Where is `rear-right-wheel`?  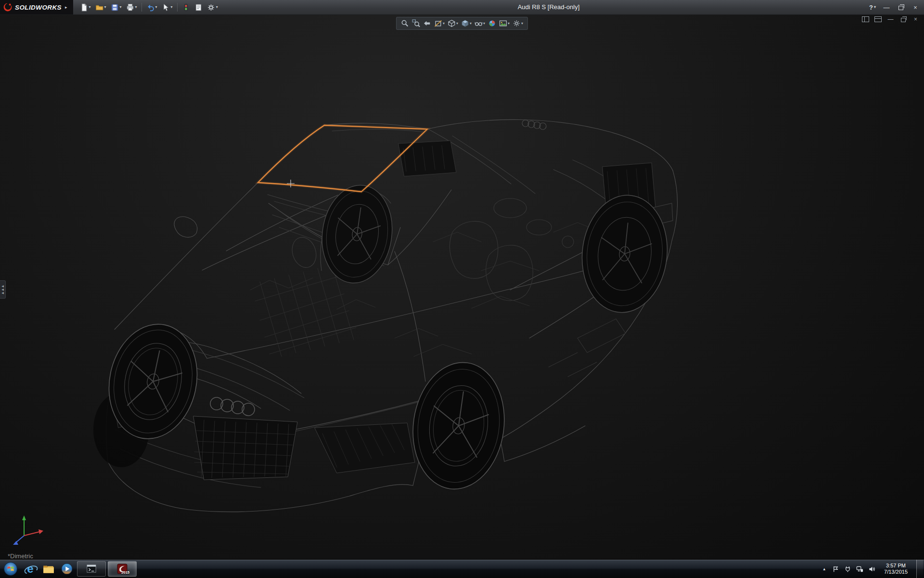
rear-right-wheel is located at coordinates (625, 253).